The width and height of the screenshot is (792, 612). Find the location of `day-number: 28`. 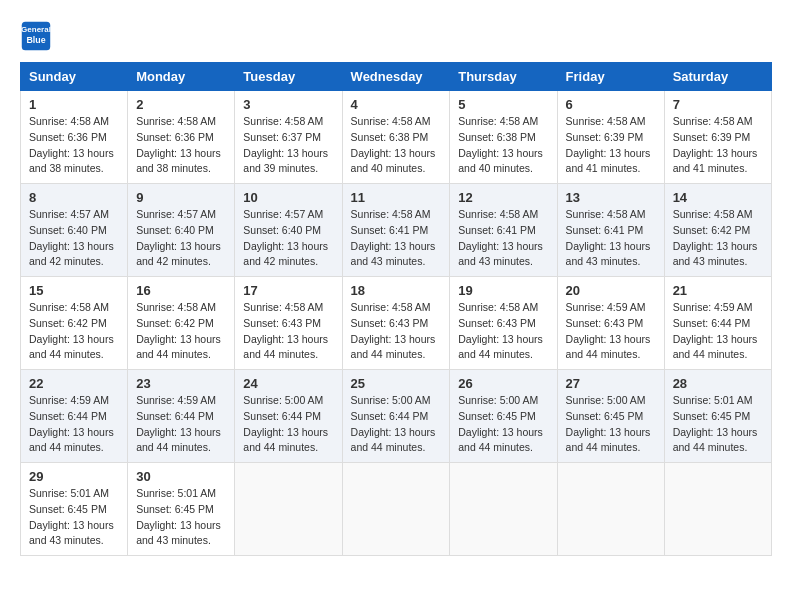

day-number: 28 is located at coordinates (718, 384).